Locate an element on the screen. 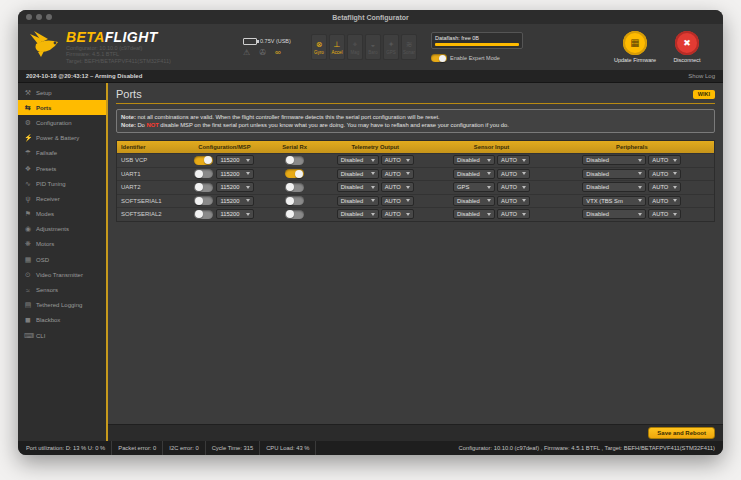  sensor-baro: ◒ Baro is located at coordinates (373, 47).